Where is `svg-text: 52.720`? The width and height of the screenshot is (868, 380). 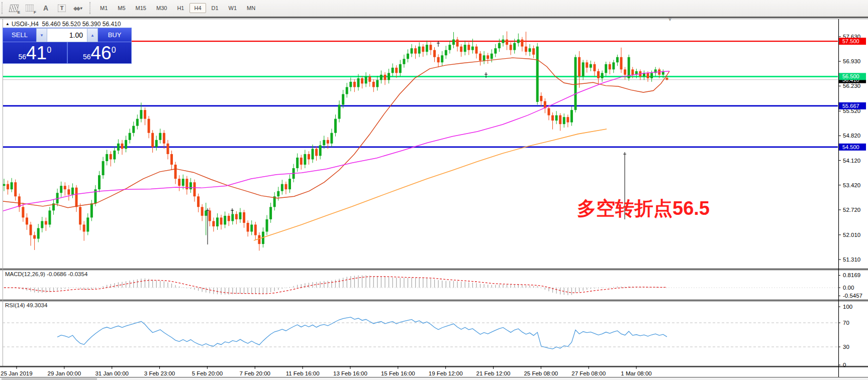 svg-text: 52.720 is located at coordinates (851, 210).